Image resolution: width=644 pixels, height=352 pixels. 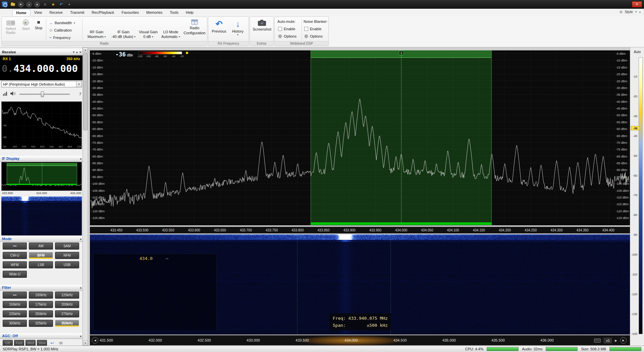 What do you see at coordinates (42, 336) in the screenshot?
I see `agc-section-header: AGC: Off ▴` at bounding box center [42, 336].